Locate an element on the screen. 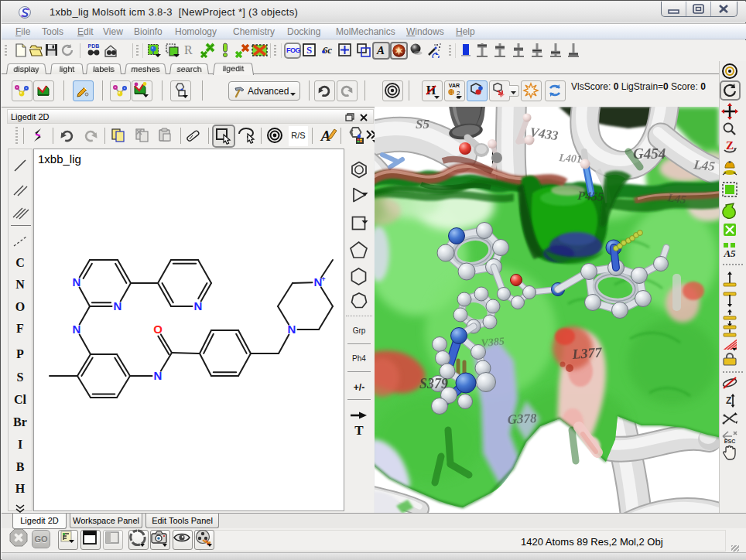 This screenshot has height=560, width=746. svg-text: G378 is located at coordinates (522, 419).